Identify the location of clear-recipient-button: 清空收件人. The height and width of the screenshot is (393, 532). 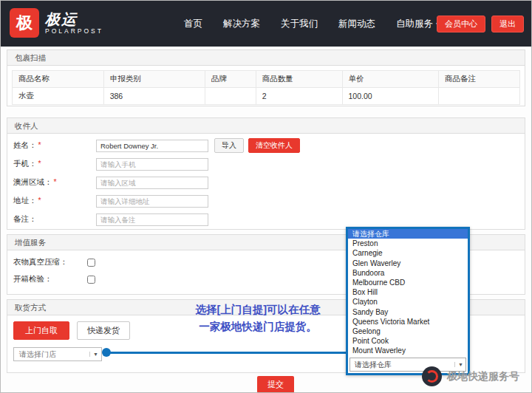
(274, 146).